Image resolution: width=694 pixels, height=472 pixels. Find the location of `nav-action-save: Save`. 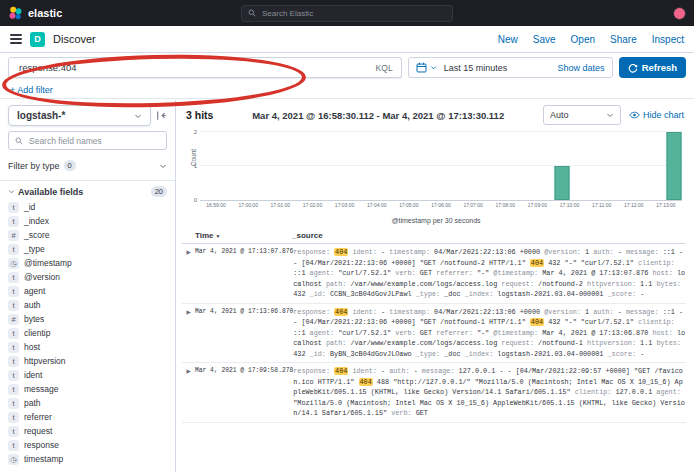

nav-action-save: Save is located at coordinates (544, 40).